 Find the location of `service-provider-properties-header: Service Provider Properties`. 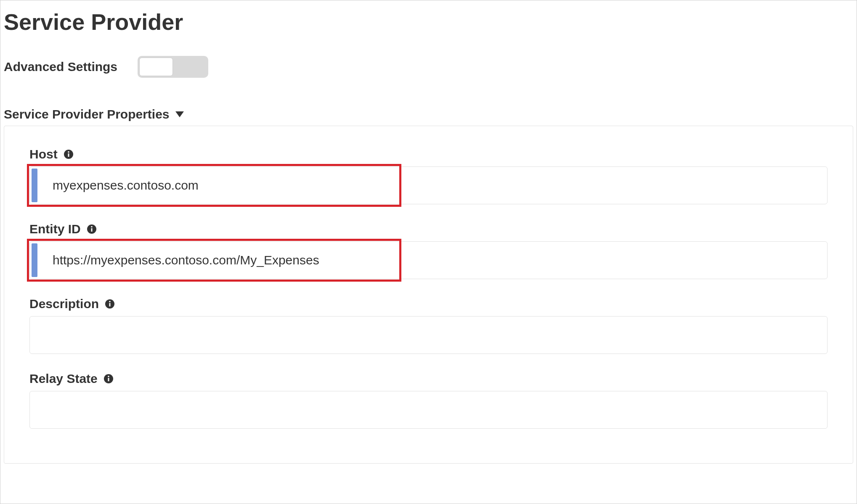

service-provider-properties-header: Service Provider Properties is located at coordinates (428, 108).